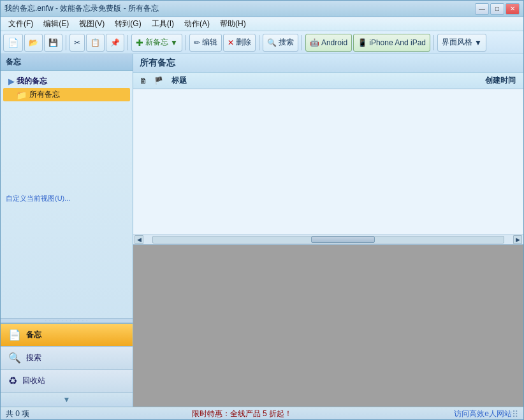 The width and height of the screenshot is (524, 420). Describe the element at coordinates (66, 358) in the screenshot. I see `nav-item-search: 🔍 搜索` at that location.